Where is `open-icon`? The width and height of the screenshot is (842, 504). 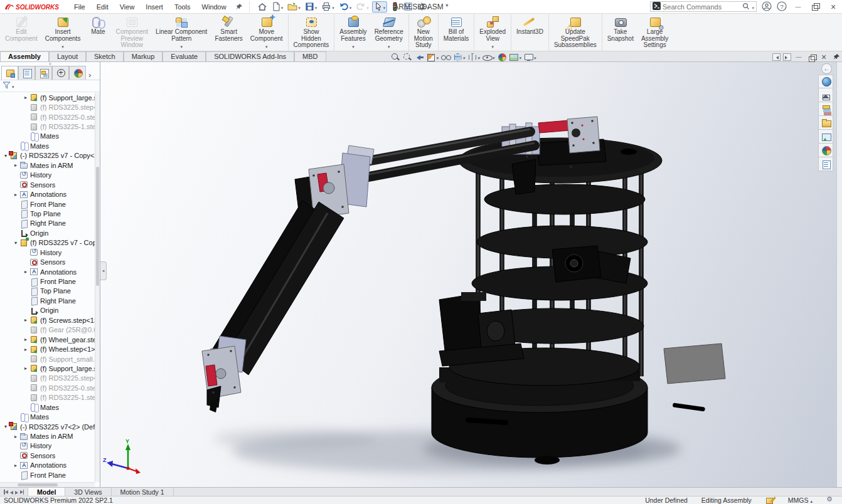
open-icon is located at coordinates (294, 7).